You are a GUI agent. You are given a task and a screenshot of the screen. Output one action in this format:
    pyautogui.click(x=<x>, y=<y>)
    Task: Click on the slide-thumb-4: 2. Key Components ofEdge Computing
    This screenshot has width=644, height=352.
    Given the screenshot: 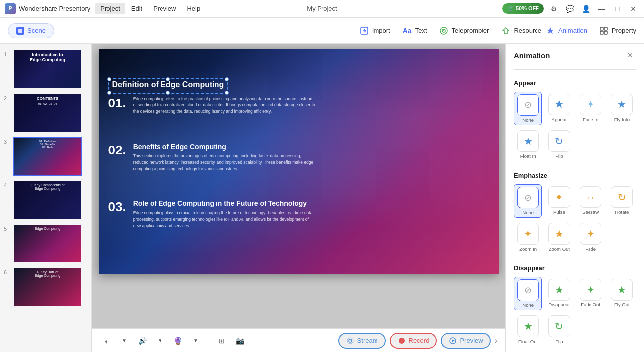 What is the action you would take?
    pyautogui.click(x=48, y=200)
    